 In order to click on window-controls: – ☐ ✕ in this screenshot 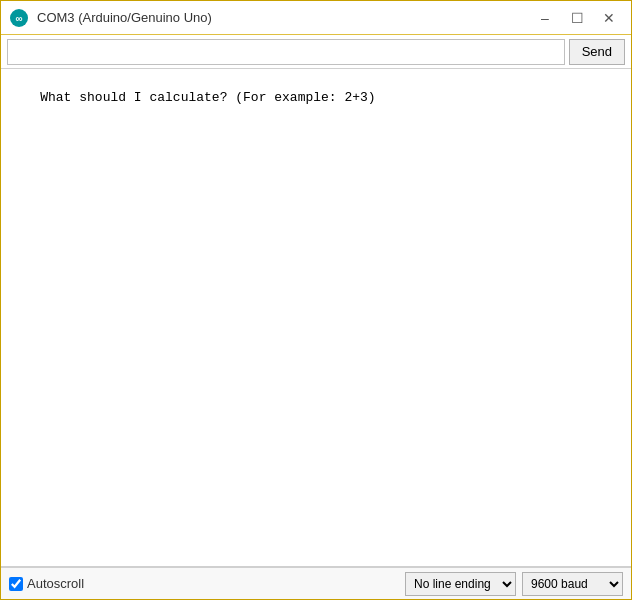, I will do `click(577, 18)`.